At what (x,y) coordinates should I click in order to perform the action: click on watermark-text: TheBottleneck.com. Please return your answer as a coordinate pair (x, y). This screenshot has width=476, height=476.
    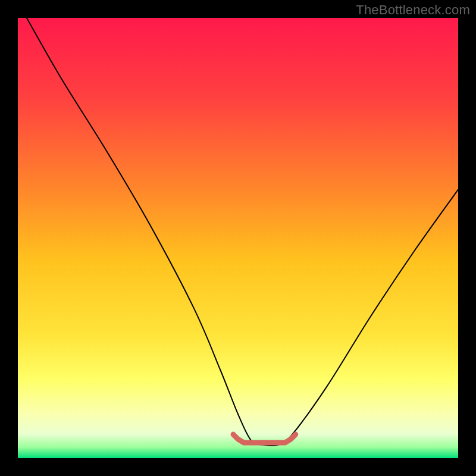
    Looking at the image, I should click on (413, 10).